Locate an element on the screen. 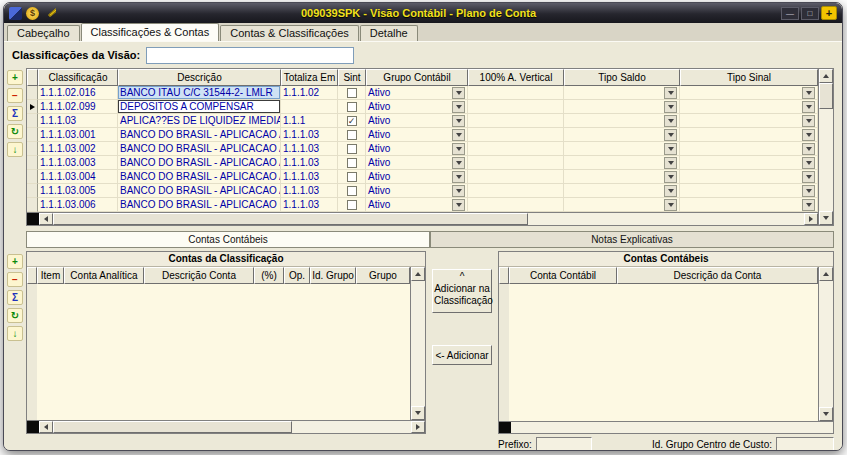 Image resolution: width=847 pixels, height=455 pixels. close-button: + is located at coordinates (829, 13).